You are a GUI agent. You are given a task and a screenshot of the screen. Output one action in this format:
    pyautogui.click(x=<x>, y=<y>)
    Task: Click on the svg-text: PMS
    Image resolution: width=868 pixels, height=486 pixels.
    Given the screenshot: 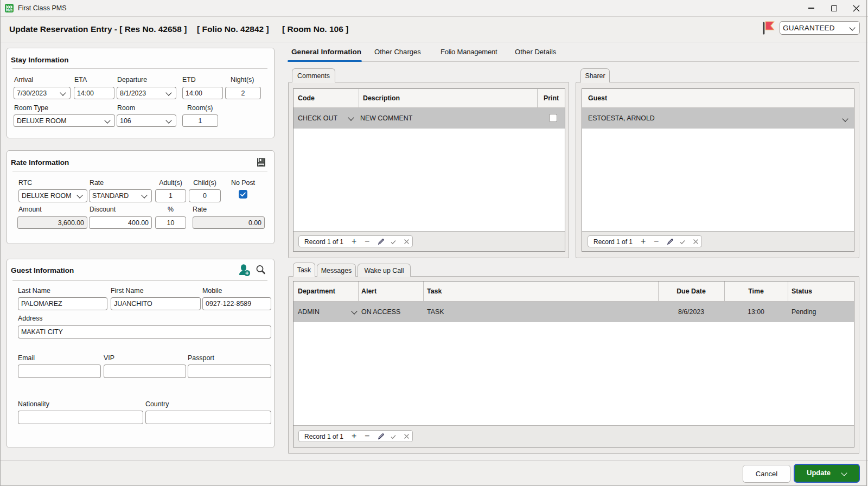 What is the action you would take?
    pyautogui.click(x=9, y=10)
    